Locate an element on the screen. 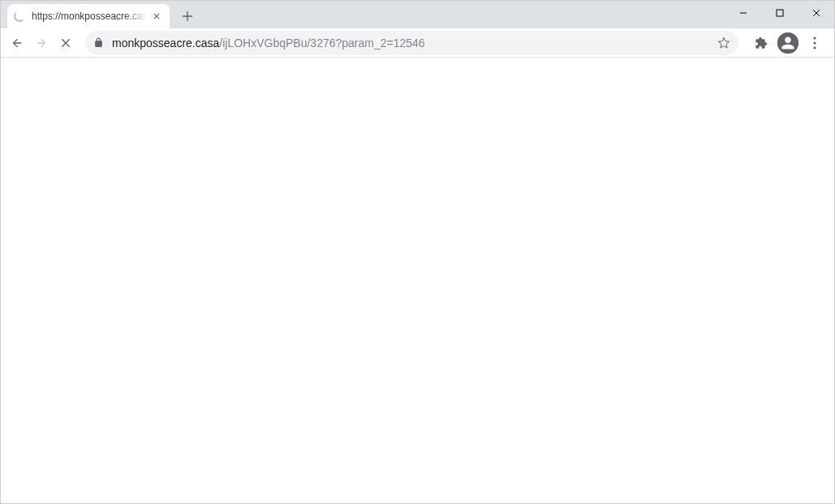 This screenshot has width=835, height=504. maximize-button is located at coordinates (779, 13).